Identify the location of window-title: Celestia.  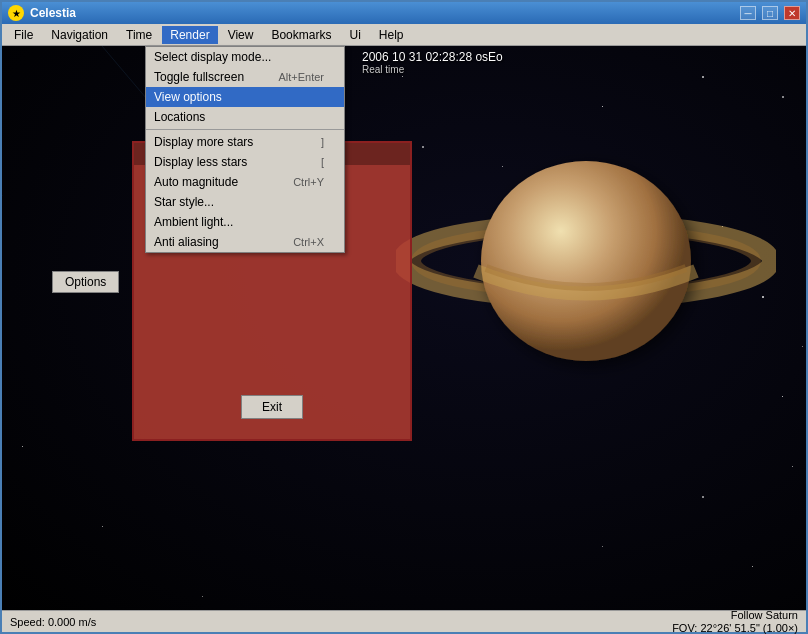
(382, 13).